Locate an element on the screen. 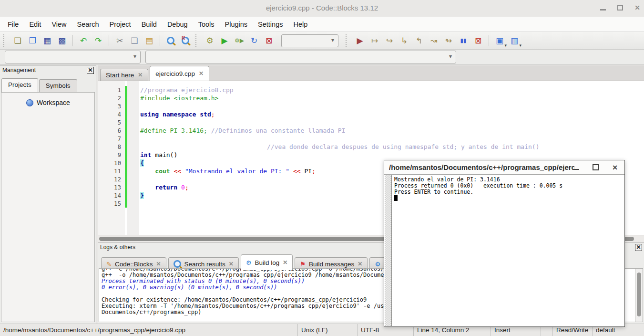  tab-build-log: ⚙Build log✕ is located at coordinates (267, 262).